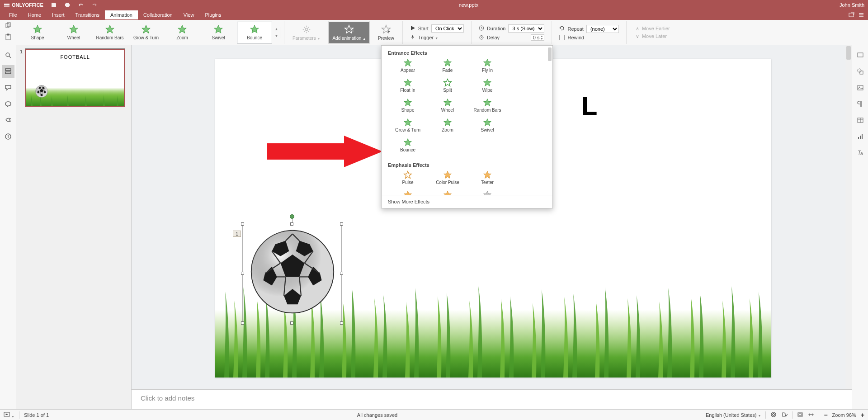  What do you see at coordinates (860, 137) in the screenshot?
I see `chart-settings-icon` at bounding box center [860, 137].